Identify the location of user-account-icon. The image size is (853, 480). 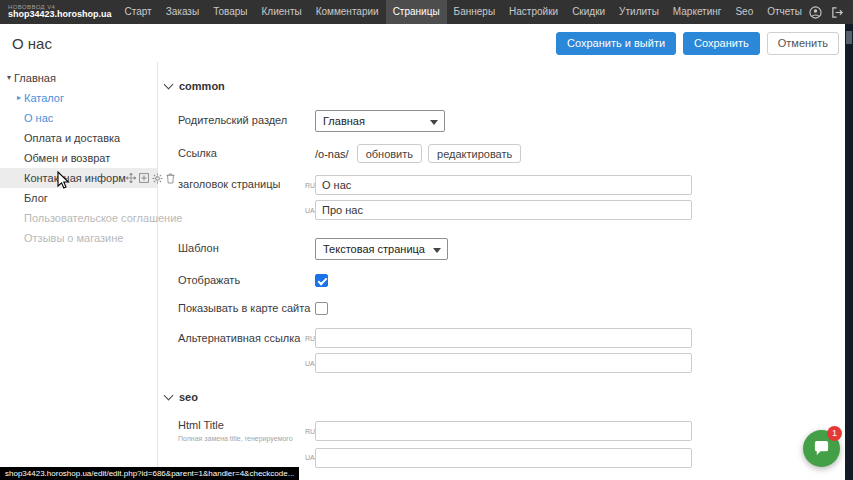
(816, 12).